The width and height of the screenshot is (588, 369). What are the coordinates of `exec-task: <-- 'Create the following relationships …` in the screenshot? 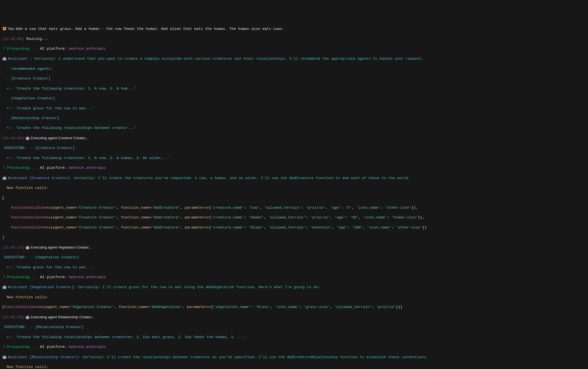 It's located at (294, 337).